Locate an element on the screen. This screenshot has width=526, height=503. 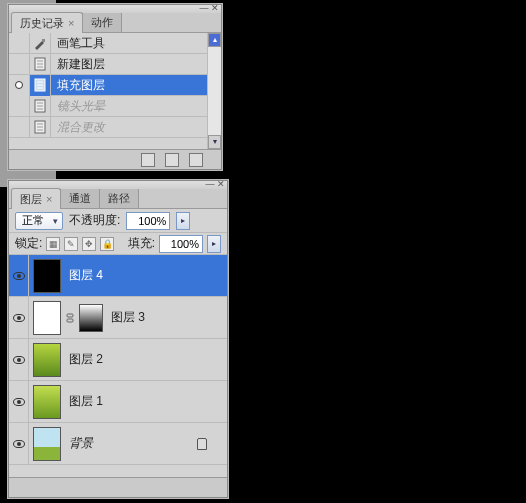
history-item-label: 新建图层 is located at coordinates (78, 64).